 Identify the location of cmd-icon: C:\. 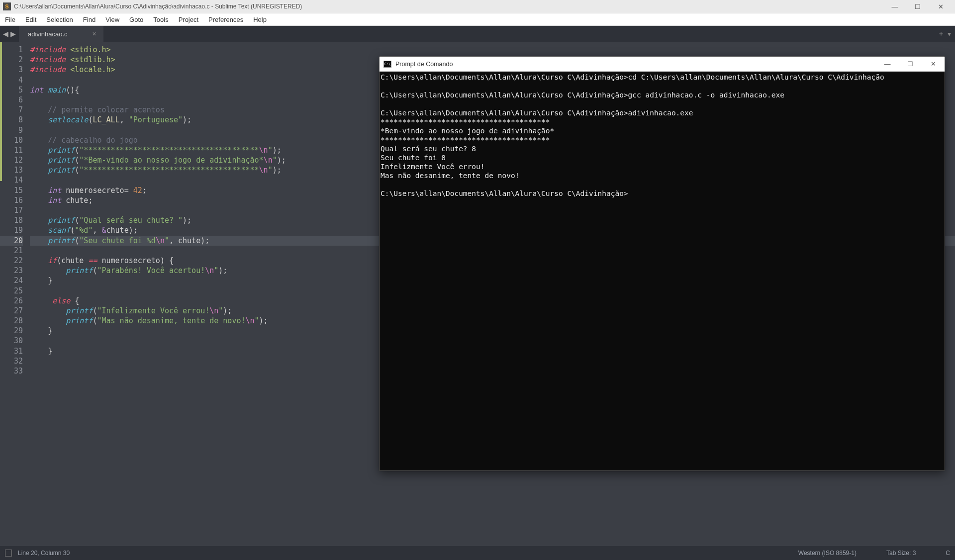
(387, 64).